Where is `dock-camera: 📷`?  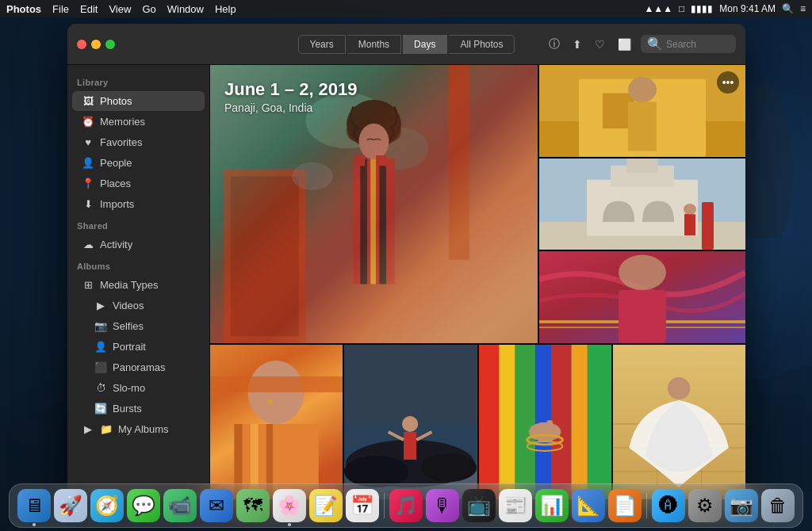
dock-camera: 📷 is located at coordinates (741, 506).